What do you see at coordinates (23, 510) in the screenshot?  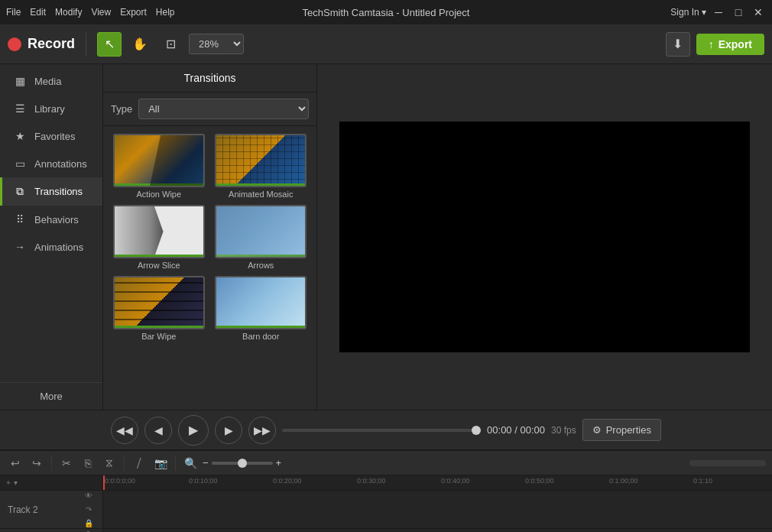 I see `track-2-label: Track 2` at bounding box center [23, 510].